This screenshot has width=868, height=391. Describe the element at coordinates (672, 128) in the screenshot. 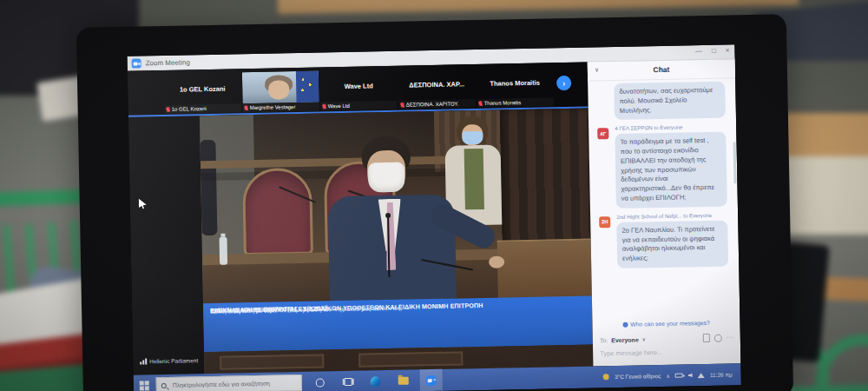

I see `message-sender: 4 ΓΕΛ ΣΕΡΡΩΝ to Everyone` at that location.